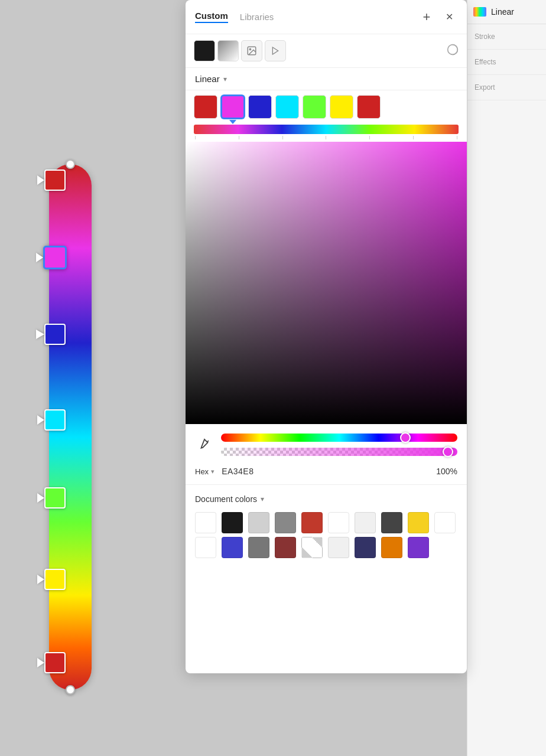 The height and width of the screenshot is (756, 546). I want to click on alpha-slider-handle, so click(448, 452).